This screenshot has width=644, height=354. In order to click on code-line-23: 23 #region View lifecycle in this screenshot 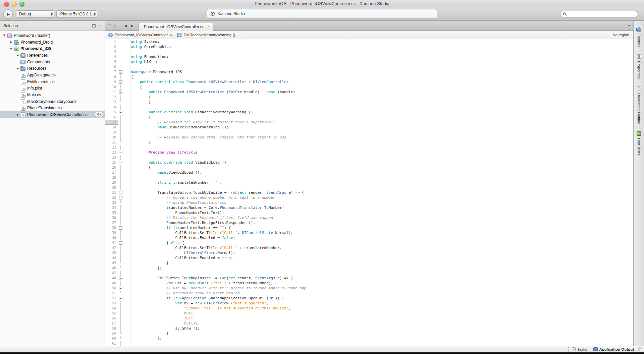, I will do `click(369, 152)`.